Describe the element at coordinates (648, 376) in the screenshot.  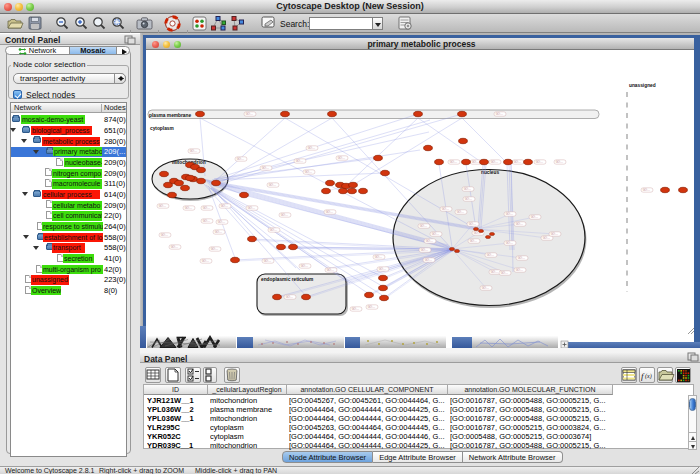
I see `svg-text: (x)` at that location.